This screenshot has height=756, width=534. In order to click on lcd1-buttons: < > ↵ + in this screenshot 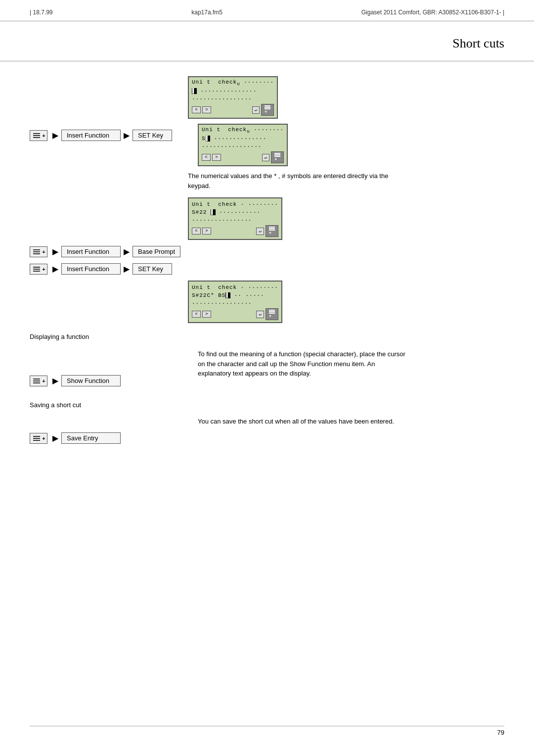, I will do `click(233, 110)`.